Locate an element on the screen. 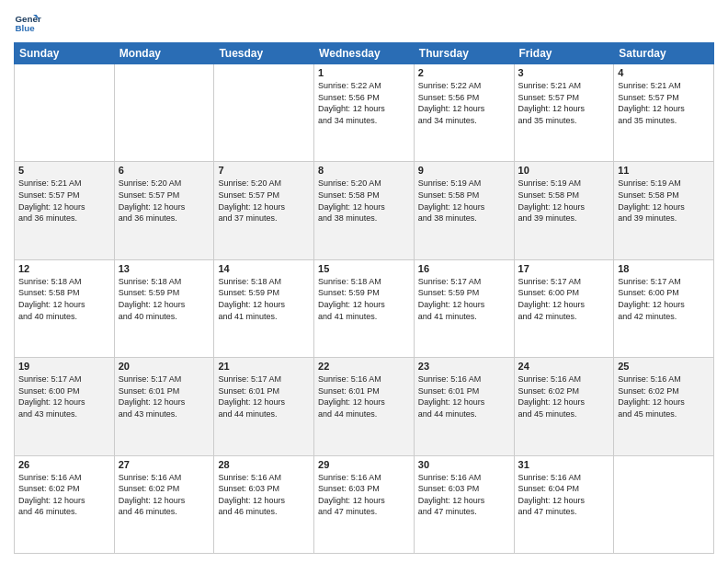 Image resolution: width=728 pixels, height=563 pixels. day-number: 22 is located at coordinates (364, 366).